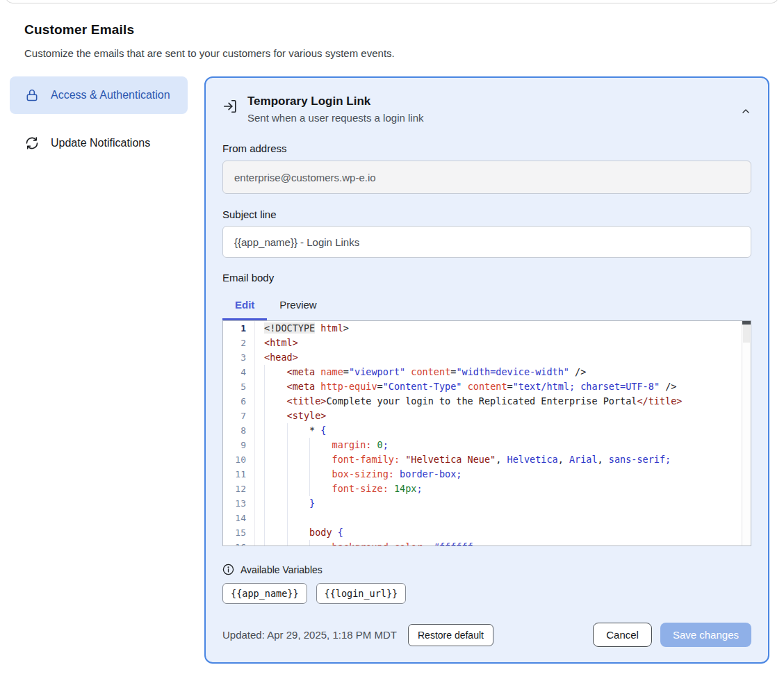 This screenshot has height=681, width=784. Describe the element at coordinates (99, 95) in the screenshot. I see `sidebar-item-access-authentication: Access & Authentication` at that location.